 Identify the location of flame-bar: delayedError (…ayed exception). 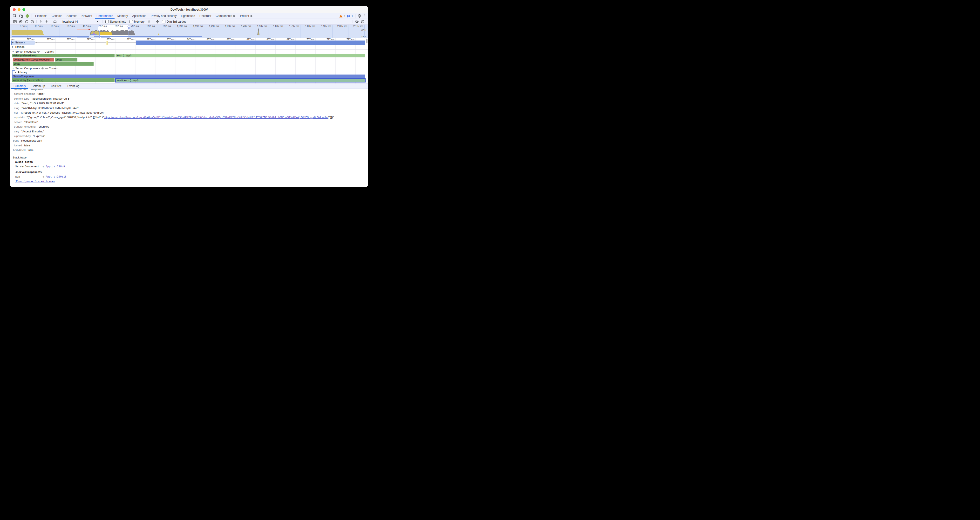
(33, 60).